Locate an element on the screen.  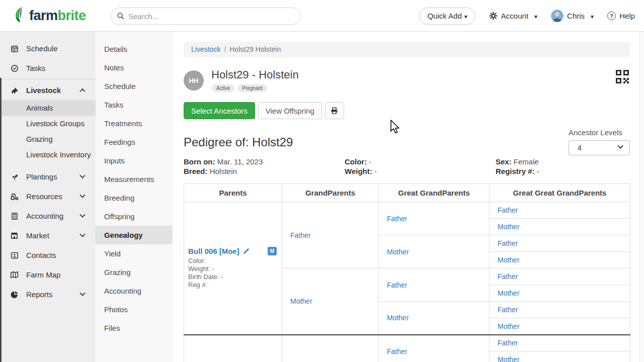
info-sex: Sex: Female is located at coordinates (562, 162).